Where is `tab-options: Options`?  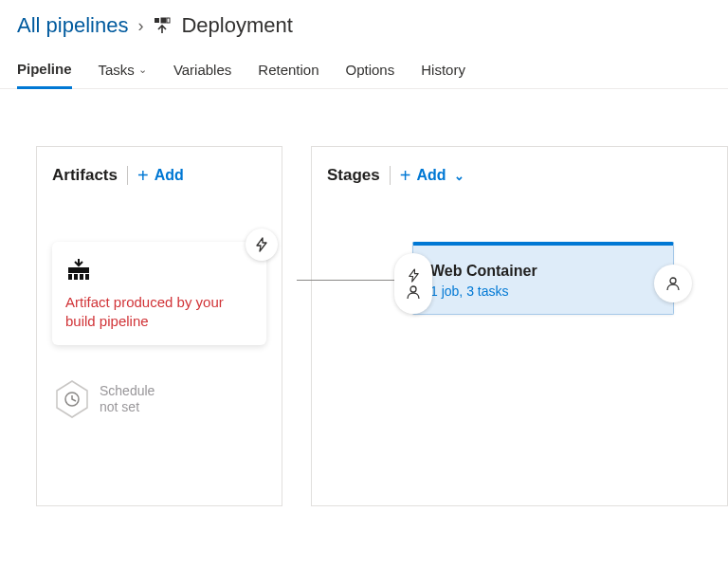 tab-options: Options is located at coordinates (371, 70).